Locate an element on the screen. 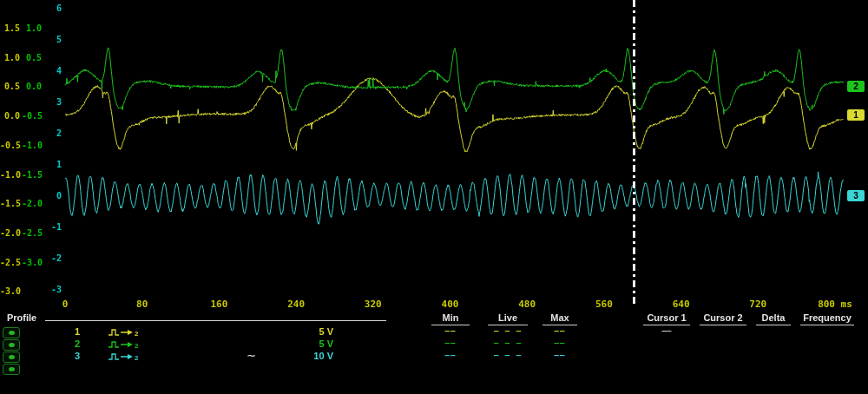 The image size is (868, 394). y-axis-ch3-label: 6 is located at coordinates (54, 9).